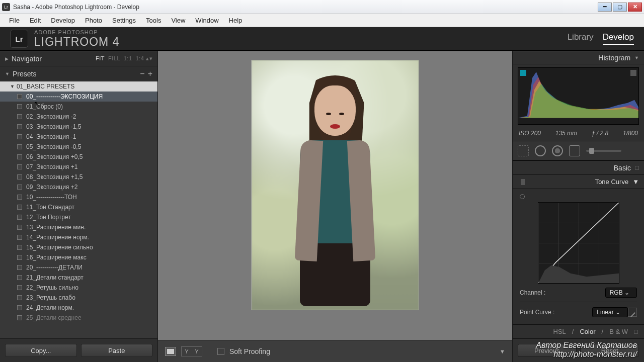  What do you see at coordinates (556, 312) in the screenshot?
I see `pointcurve-label: Point Curve :` at bounding box center [556, 312].